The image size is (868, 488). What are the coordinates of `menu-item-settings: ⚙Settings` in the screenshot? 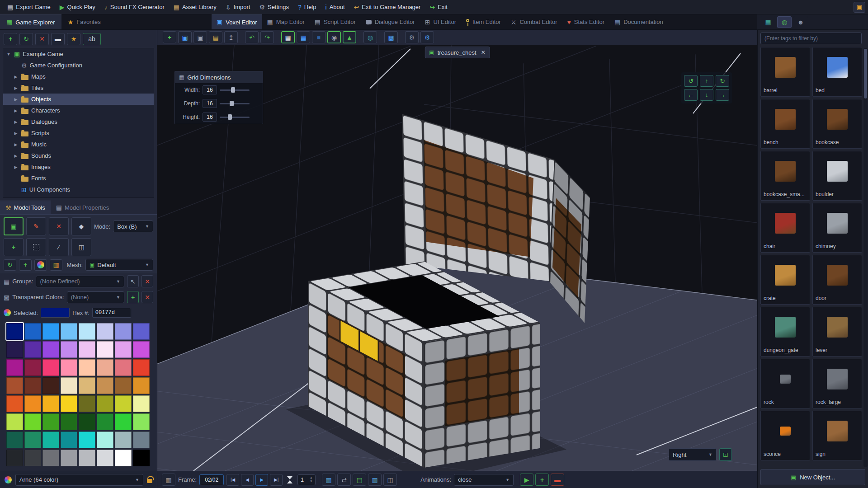 It's located at (274, 7).